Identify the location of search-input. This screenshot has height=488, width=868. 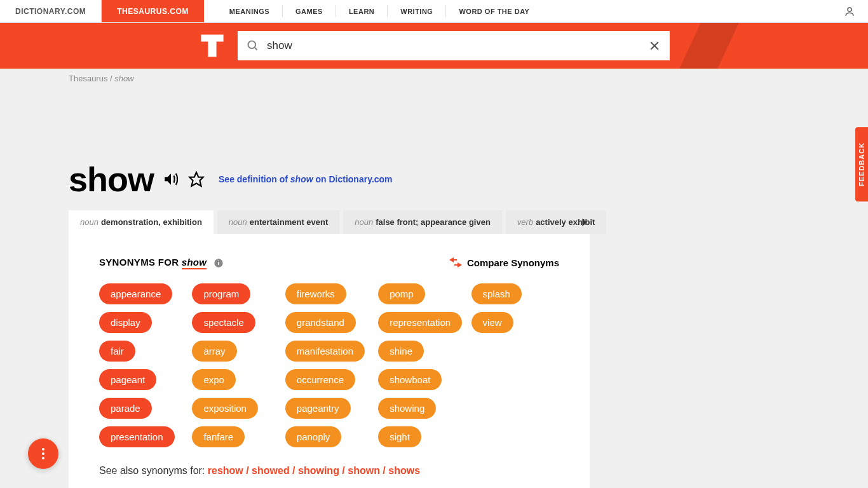
(454, 46).